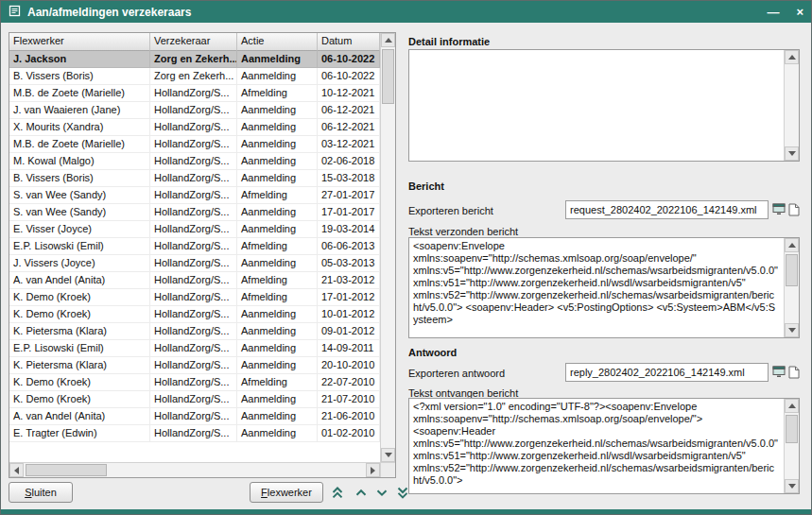 This screenshot has height=515, width=812. What do you see at coordinates (66, 471) in the screenshot?
I see `horizontal-scrollbar-thumb` at bounding box center [66, 471].